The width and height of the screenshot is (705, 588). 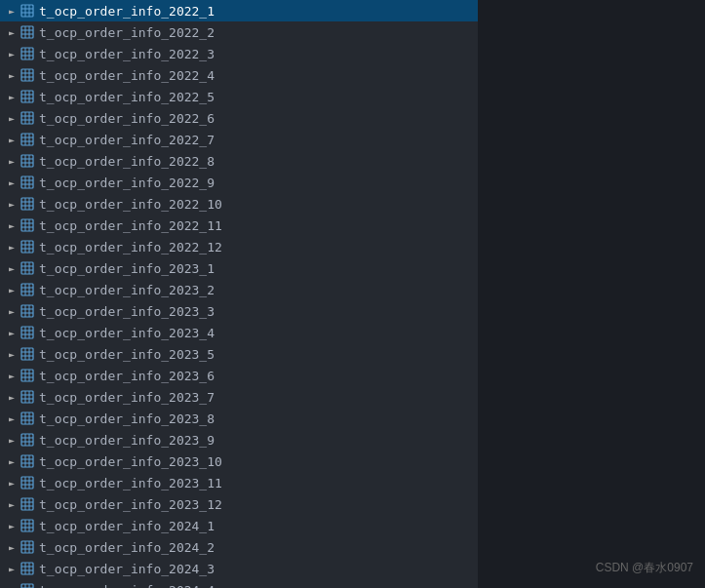 What do you see at coordinates (239, 97) in the screenshot?
I see `tree-item: ► t_ocp_order_info_2022_5` at bounding box center [239, 97].